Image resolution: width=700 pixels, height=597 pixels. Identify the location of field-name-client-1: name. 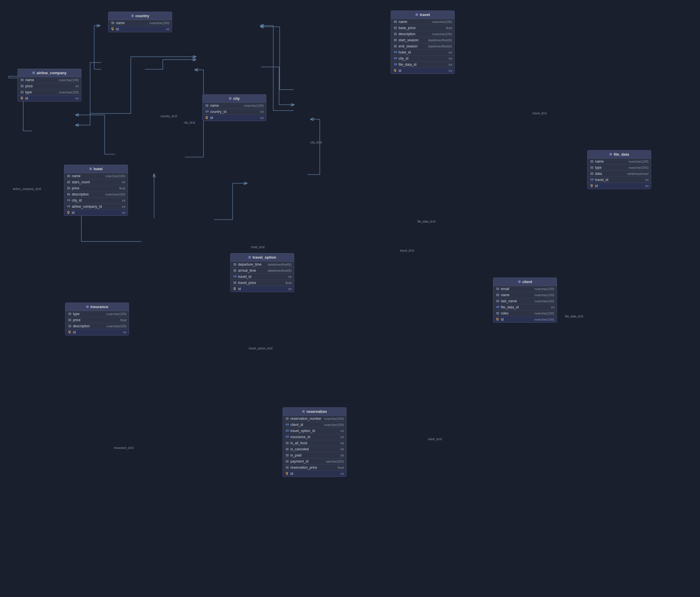
(517, 295).